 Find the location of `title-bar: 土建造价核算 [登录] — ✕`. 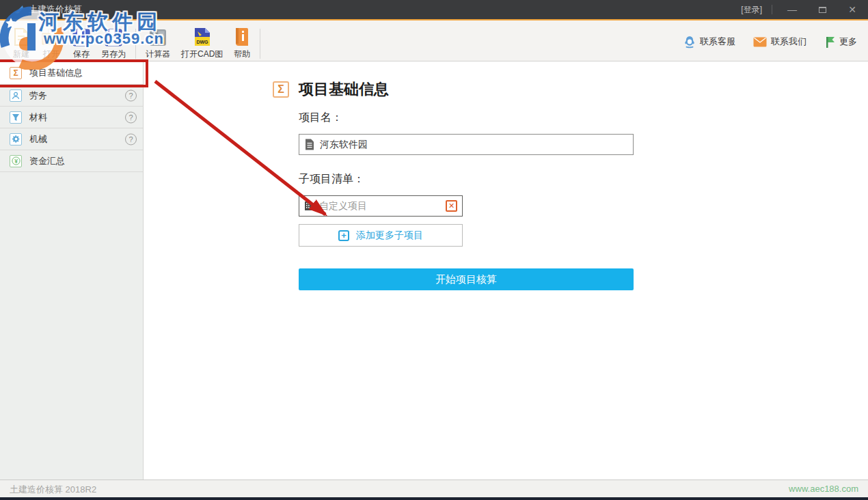

title-bar: 土建造价核算 [登录] — ✕ is located at coordinates (434, 10).